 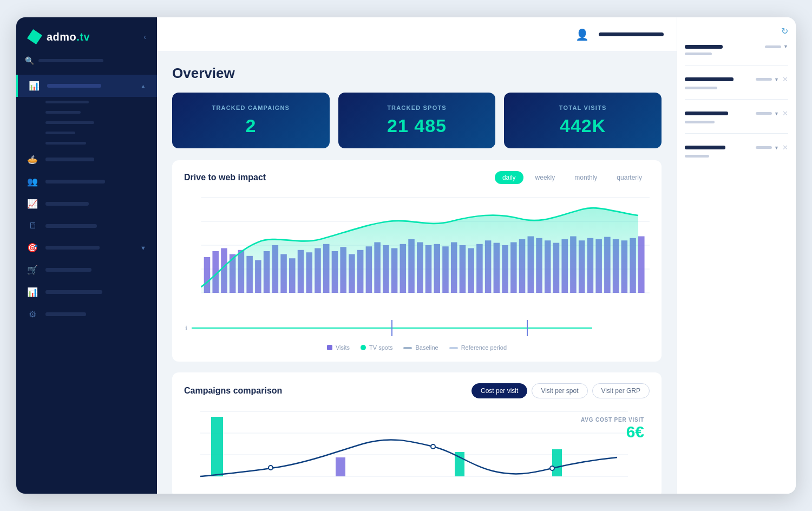 I want to click on nav-chevron-icon: ▼, so click(x=143, y=248).